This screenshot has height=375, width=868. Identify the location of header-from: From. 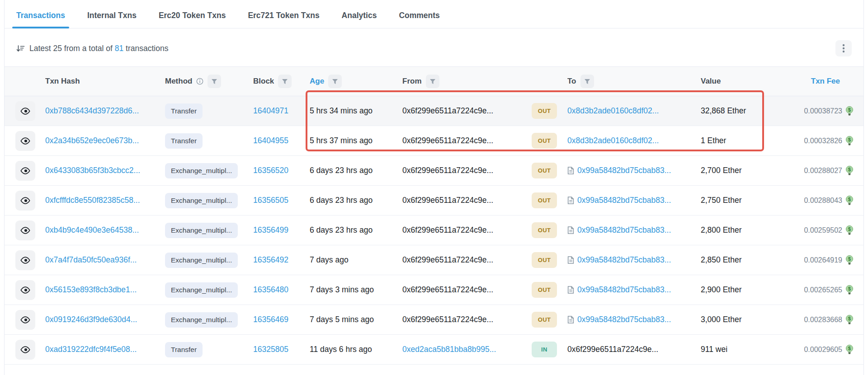
(412, 81).